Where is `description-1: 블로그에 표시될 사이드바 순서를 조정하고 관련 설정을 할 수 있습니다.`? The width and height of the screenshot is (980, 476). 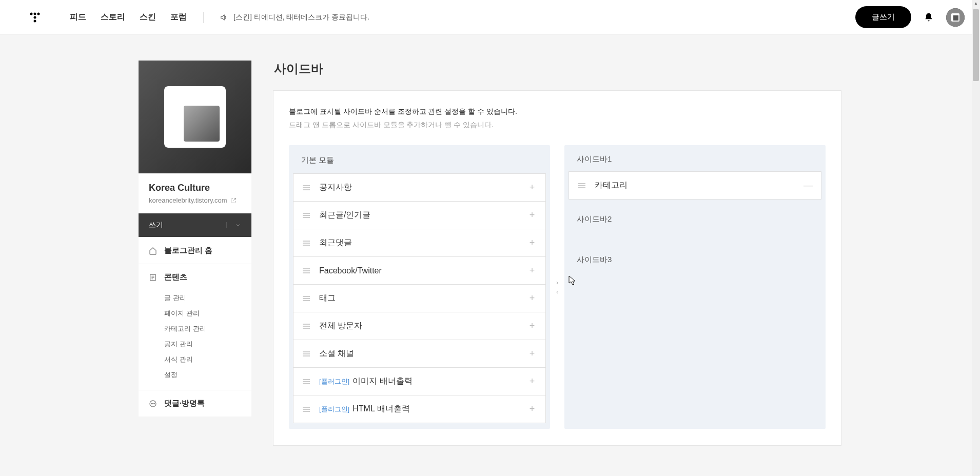
description-1: 블로그에 표시될 사이드바 순서를 조정하고 관련 설정을 할 수 있습니다. is located at coordinates (557, 112).